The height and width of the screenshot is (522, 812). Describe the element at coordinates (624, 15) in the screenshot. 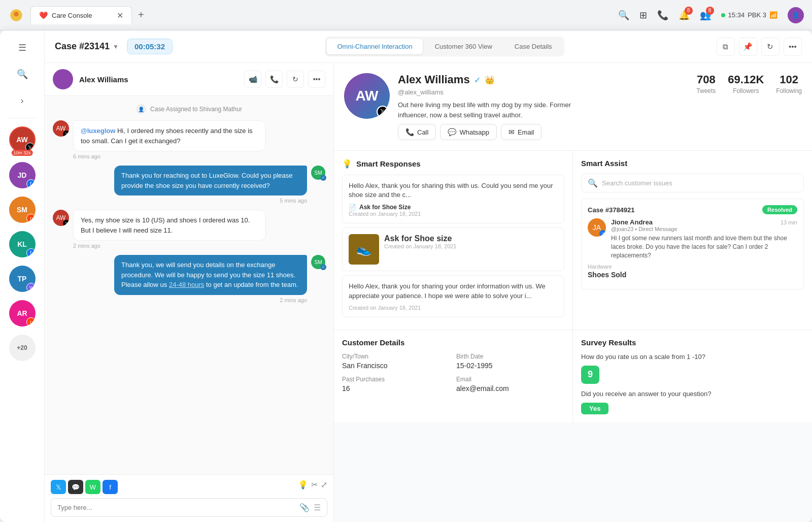

I see `search-icon: 🔍` at that location.